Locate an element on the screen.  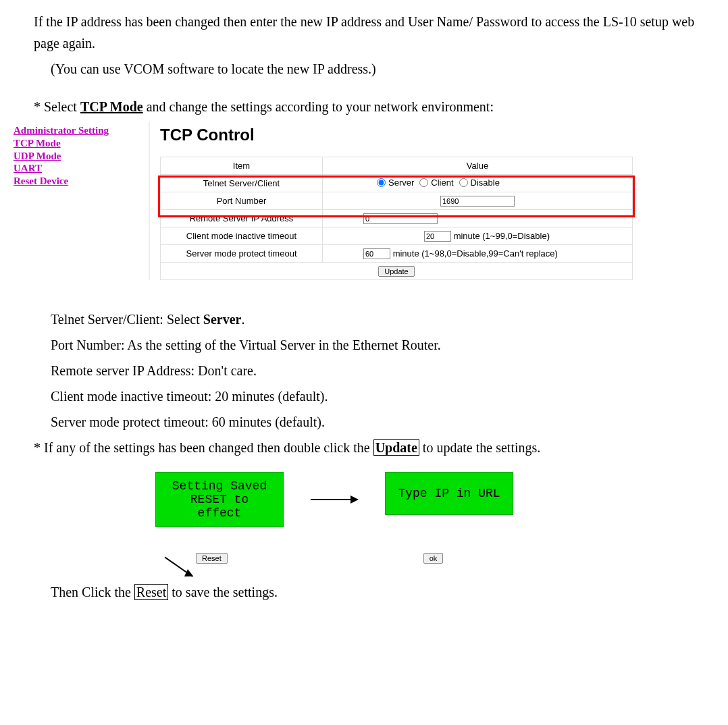
label-telnet: Telnet Server/Client is located at coordinates (242, 184).